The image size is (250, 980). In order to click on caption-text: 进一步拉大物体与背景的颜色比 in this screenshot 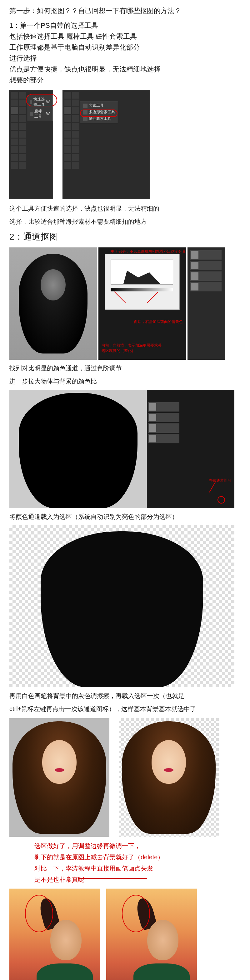, I will do `click(125, 381)`.